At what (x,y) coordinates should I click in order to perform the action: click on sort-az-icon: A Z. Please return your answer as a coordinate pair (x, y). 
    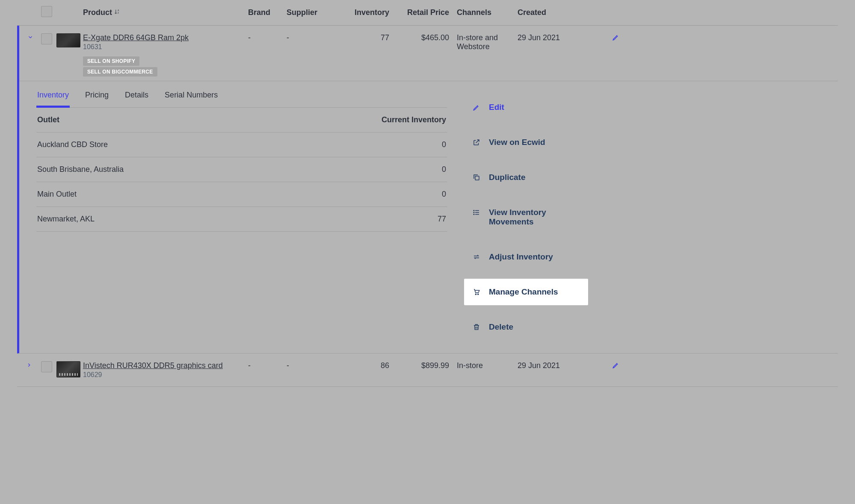
    Looking at the image, I should click on (117, 13).